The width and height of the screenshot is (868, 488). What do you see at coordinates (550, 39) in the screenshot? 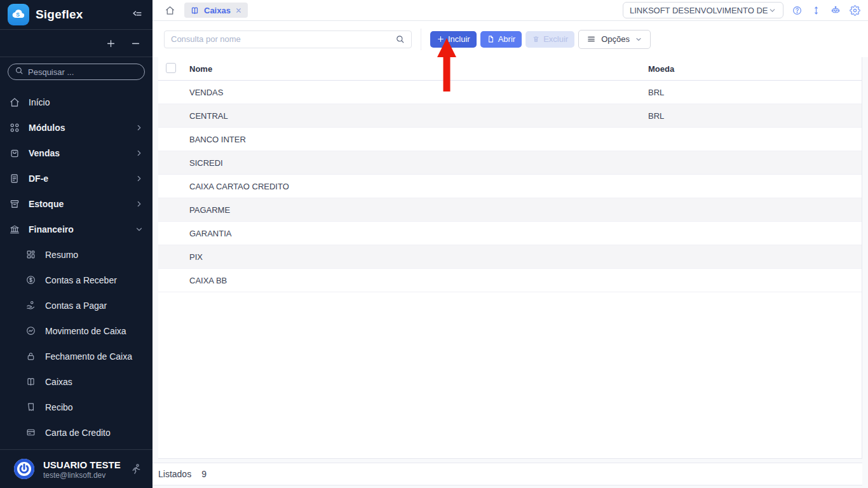
I see `excluir-button: Excluir` at bounding box center [550, 39].